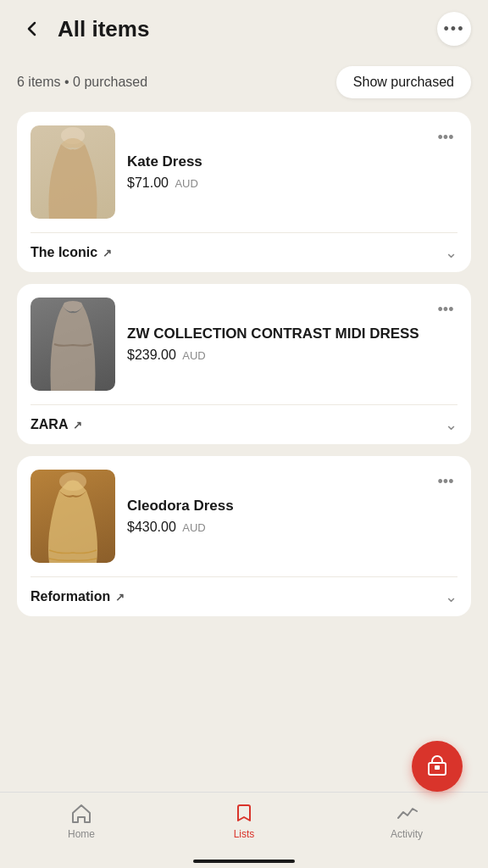 Image resolution: width=488 pixels, height=868 pixels. I want to click on subheader: 6 items • 0 purchased Show purchased, so click(244, 85).